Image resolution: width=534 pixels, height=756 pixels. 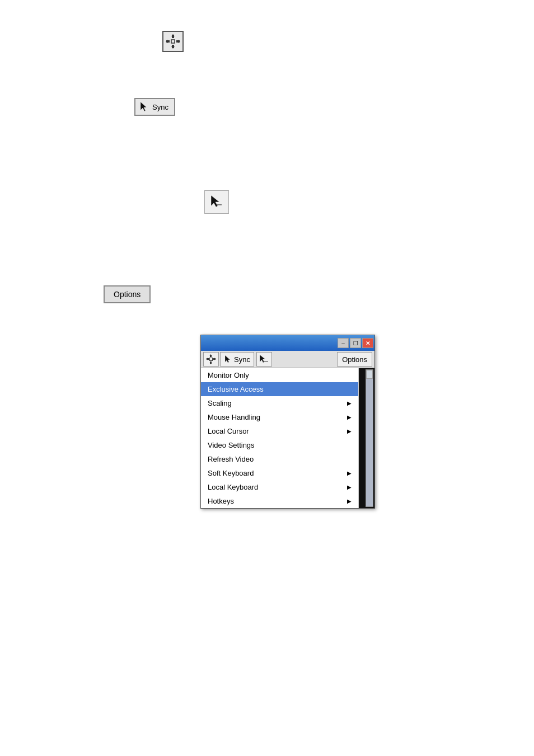 I want to click on menu-item-label: Hotkeys, so click(x=221, y=501).